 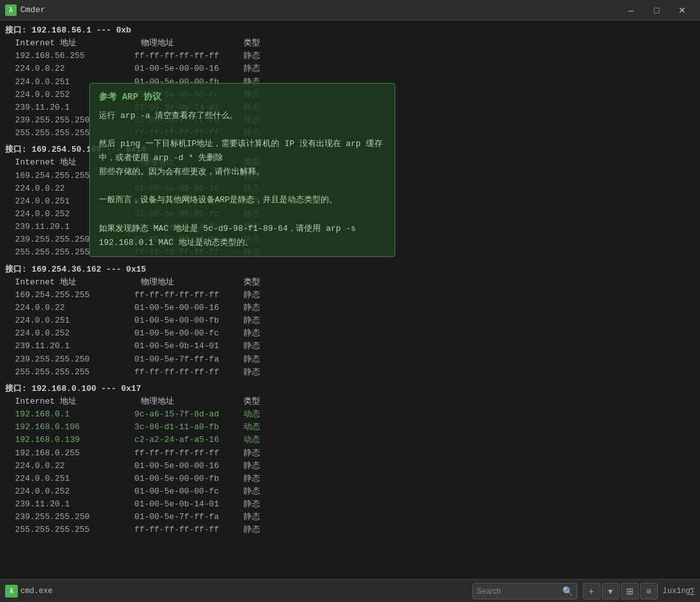 What do you see at coordinates (679, 591) in the screenshot?
I see `user-label: lux1ng∑` at bounding box center [679, 591].